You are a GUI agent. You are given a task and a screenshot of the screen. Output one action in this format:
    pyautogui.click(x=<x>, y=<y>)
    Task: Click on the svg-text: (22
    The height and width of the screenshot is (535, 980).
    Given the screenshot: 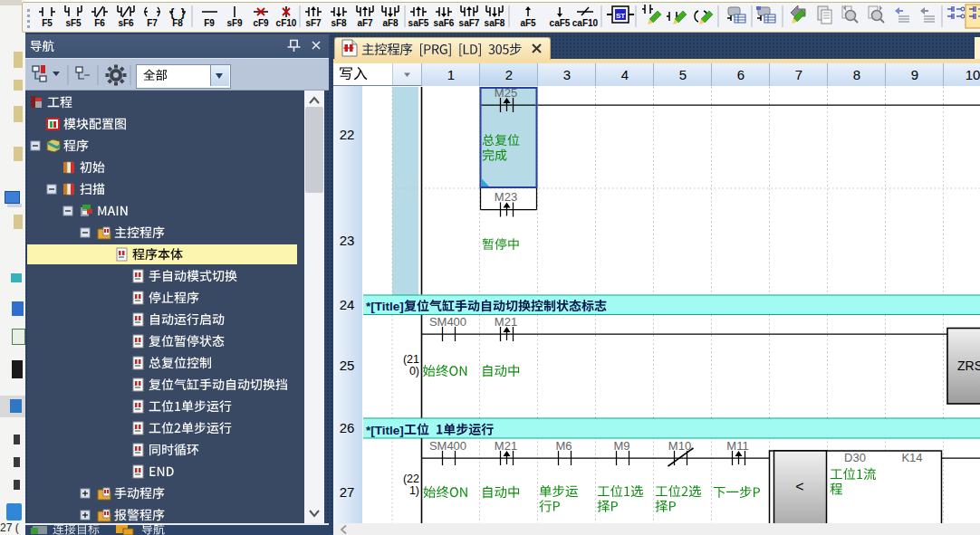 What is the action you would take?
    pyautogui.click(x=411, y=479)
    